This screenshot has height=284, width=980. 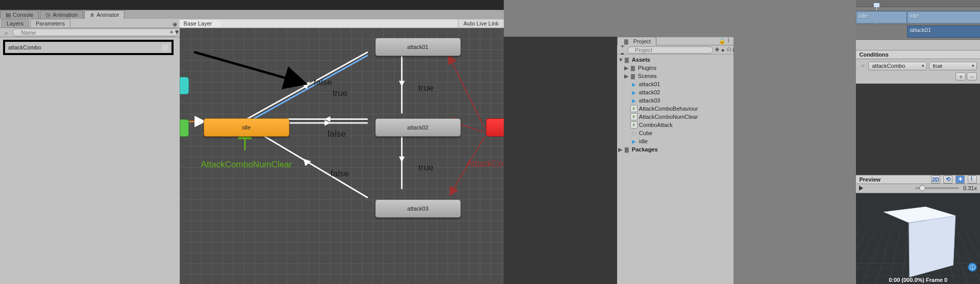 What do you see at coordinates (418, 47) in the screenshot?
I see `node-attack01: attack01` at bounding box center [418, 47].